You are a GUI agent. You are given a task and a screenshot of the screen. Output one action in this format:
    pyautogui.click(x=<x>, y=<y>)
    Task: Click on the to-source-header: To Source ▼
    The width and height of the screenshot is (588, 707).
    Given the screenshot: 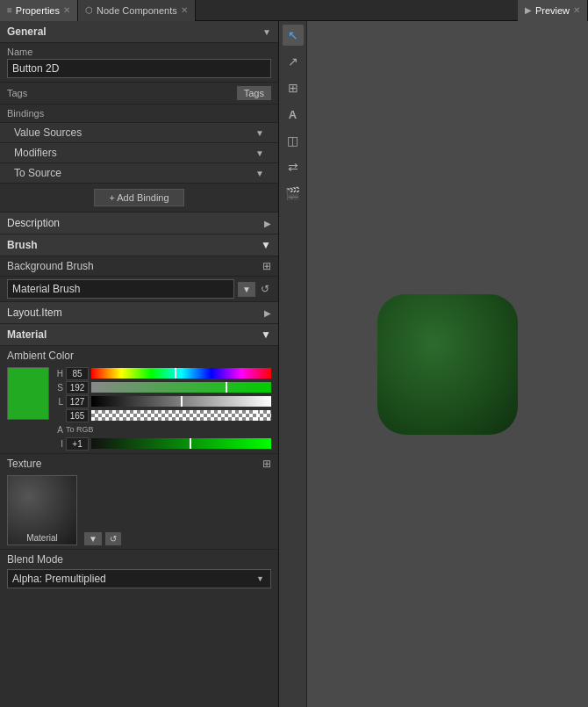 What is the action you would take?
    pyautogui.click(x=139, y=174)
    